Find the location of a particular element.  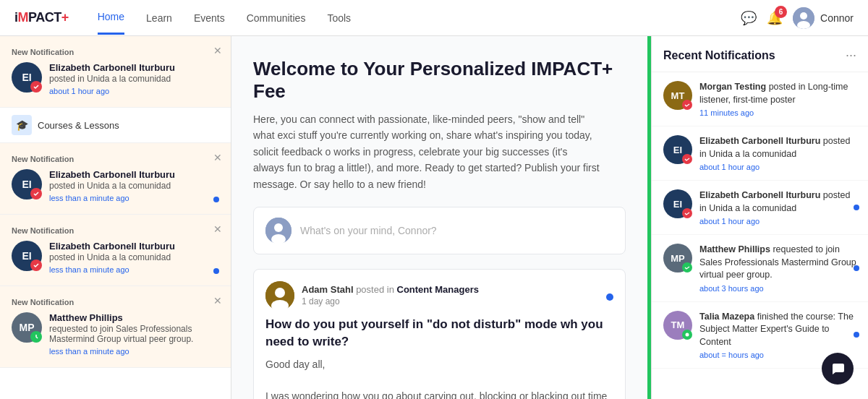

courses-icon: 🎓 is located at coordinates (22, 125).